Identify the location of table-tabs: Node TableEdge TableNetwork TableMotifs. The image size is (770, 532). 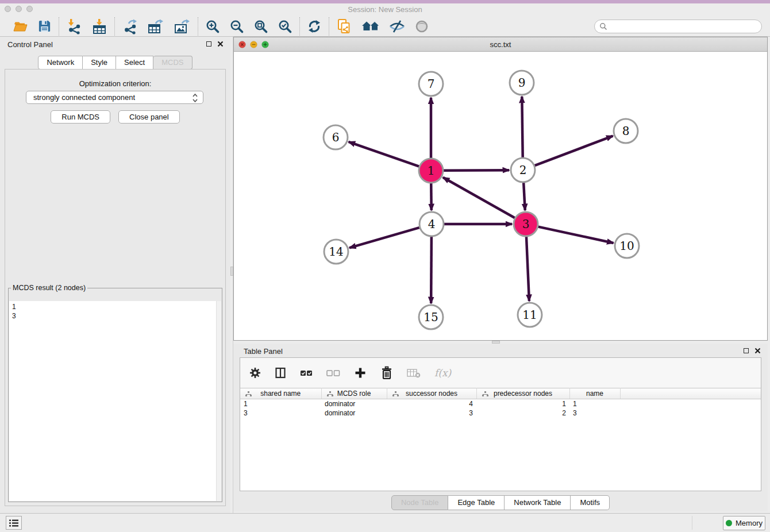
(500, 503).